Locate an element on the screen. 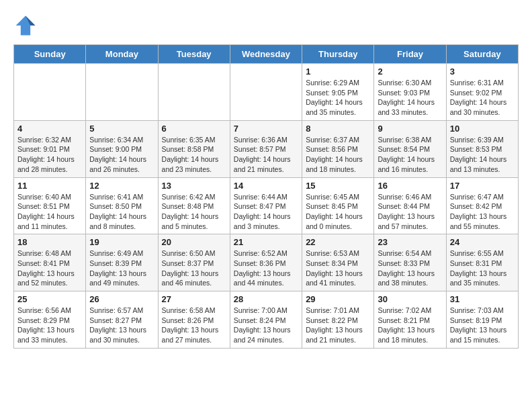 This screenshot has height=411, width=532. calendar-cell: 2Sunrise: 6:30 AM Sunset: 9:03 PM Daylig… is located at coordinates (410, 93).